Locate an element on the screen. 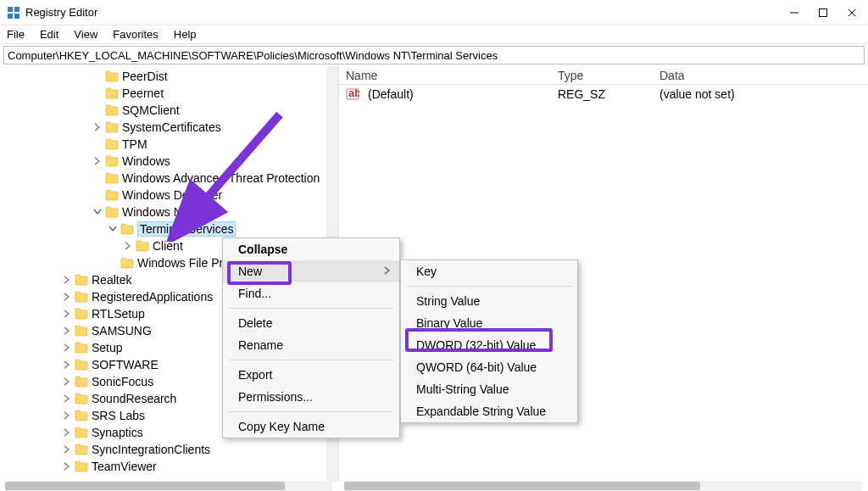  tree-node: TeamViewer is located at coordinates (170, 466).